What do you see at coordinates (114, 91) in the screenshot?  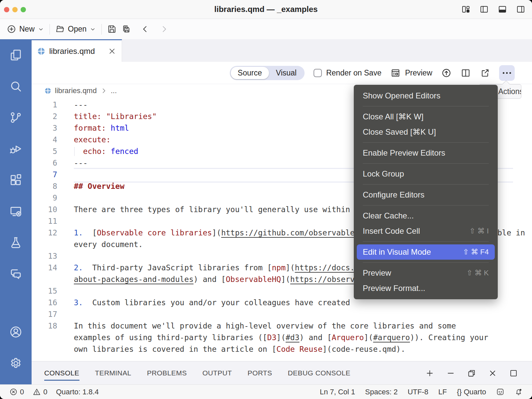 I see `breadcrumb-more: ...` at bounding box center [114, 91].